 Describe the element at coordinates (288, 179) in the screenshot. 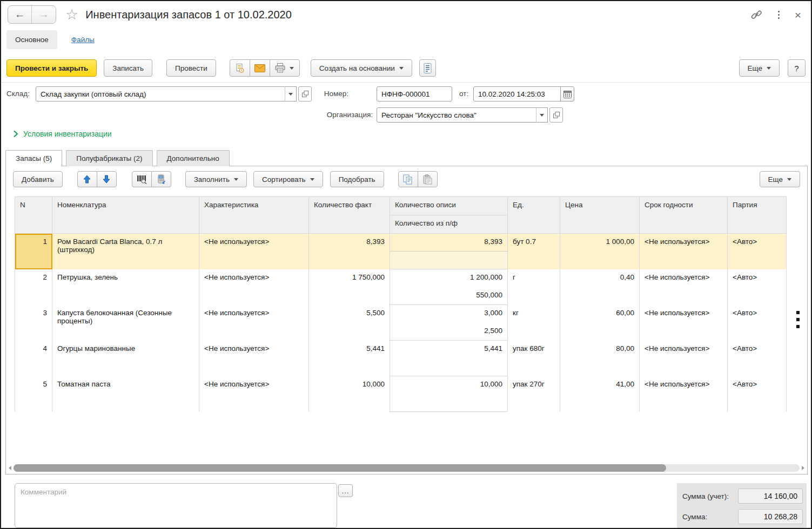

I see `sort-button: Сортировать` at that location.